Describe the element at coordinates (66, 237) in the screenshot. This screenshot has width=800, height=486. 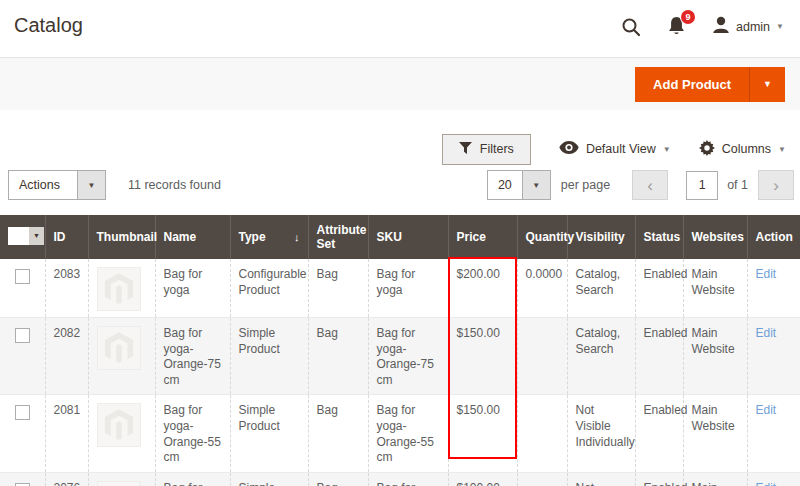
I see `column-header-id: ID` at that location.